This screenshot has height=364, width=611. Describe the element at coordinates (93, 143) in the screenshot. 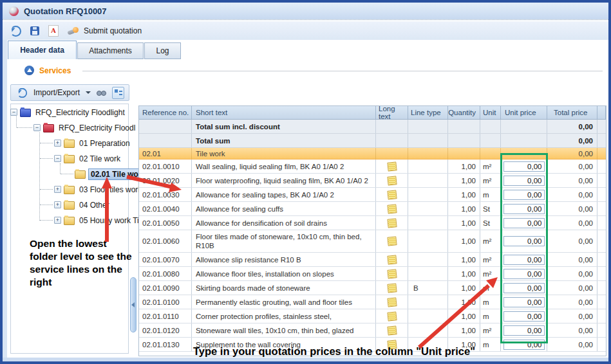

I see `tree-item: +01 Preparation` at that location.